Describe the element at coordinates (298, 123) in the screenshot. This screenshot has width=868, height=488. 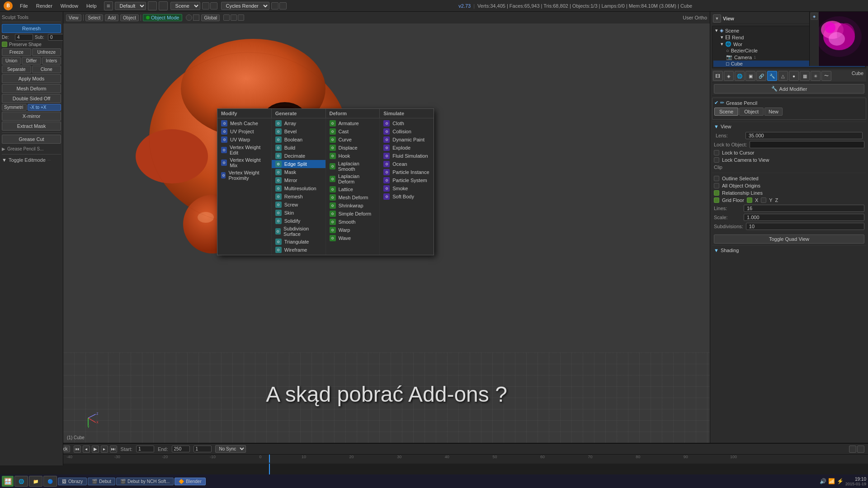
I see `mod-array: ⚙ Array` at that location.